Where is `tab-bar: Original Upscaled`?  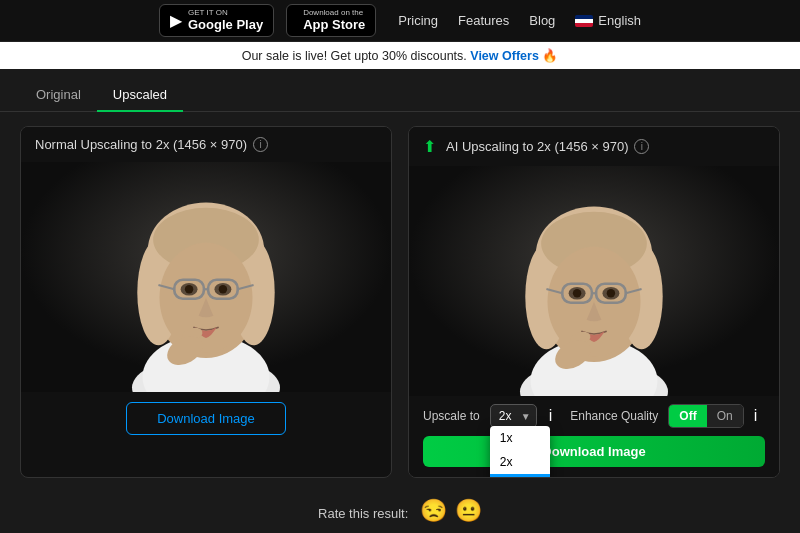
tab-bar: Original Upscaled is located at coordinates (400, 90).